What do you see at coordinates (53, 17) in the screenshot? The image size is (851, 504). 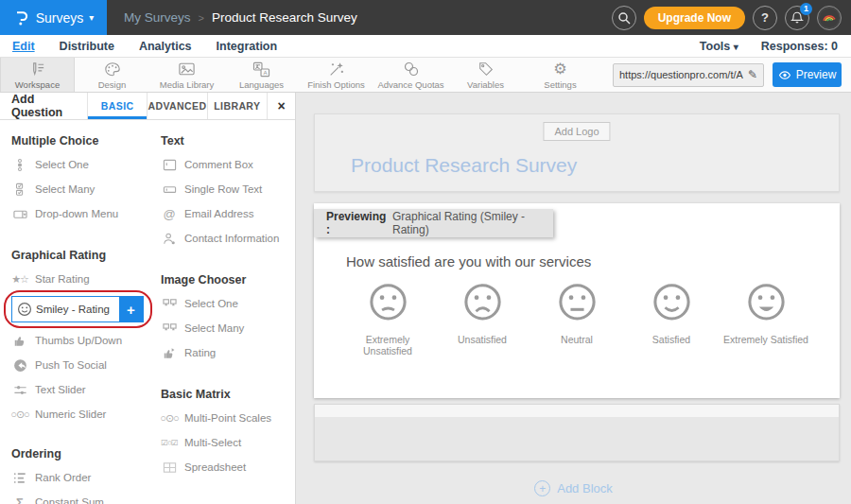 I see `product-switcher: Surveys ▾` at bounding box center [53, 17].